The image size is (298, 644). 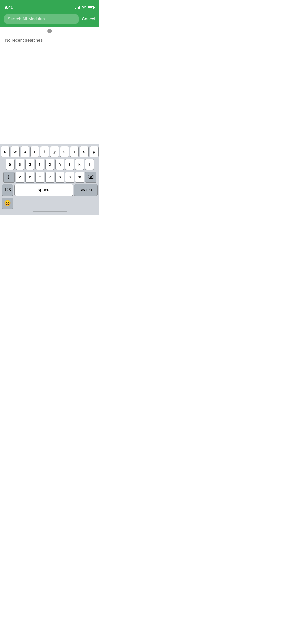 What do you see at coordinates (50, 211) in the screenshot?
I see `home-indicator` at bounding box center [50, 211].